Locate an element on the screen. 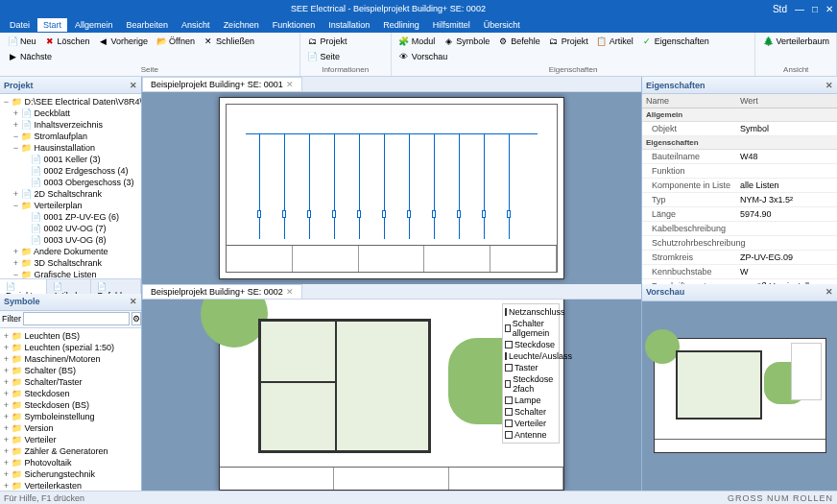 The height and width of the screenshot is (504, 837). symbole-category: + Schalter/Taster is located at coordinates (71, 382).